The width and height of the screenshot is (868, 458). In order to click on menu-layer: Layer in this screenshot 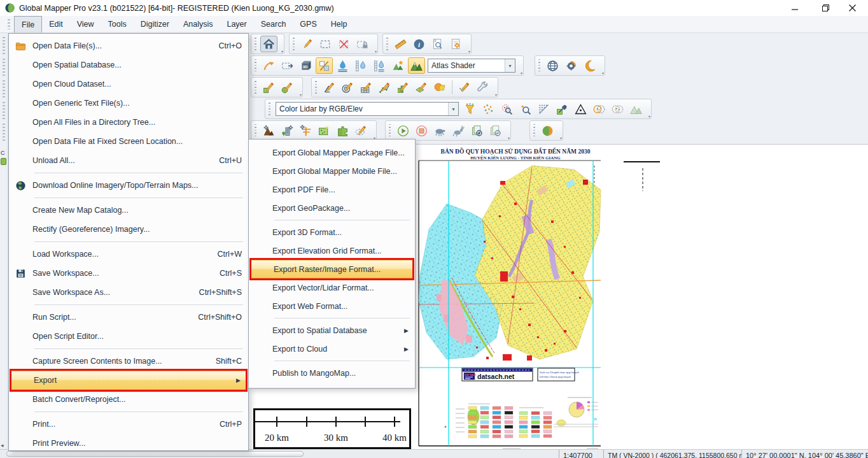, I will do `click(237, 24)`.